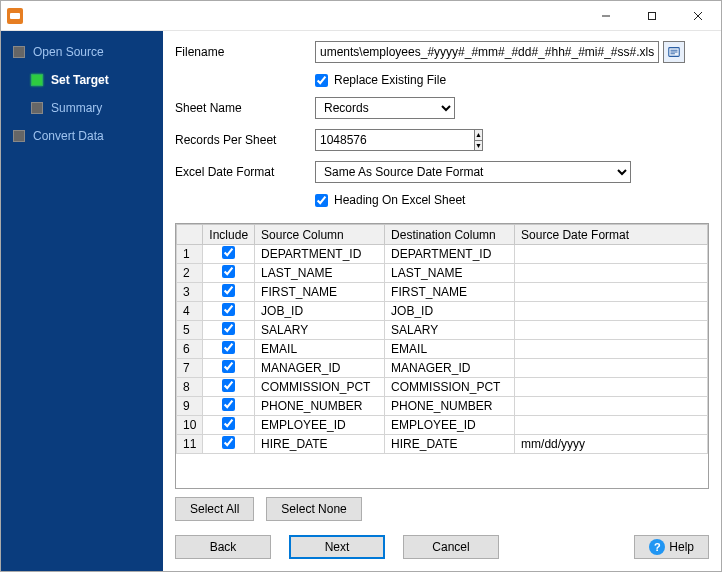 This screenshot has height=572, width=722. Describe the element at coordinates (442, 292) in the screenshot. I see `table-row: 3FIRST_NAMEFIRST_NAME` at that location.